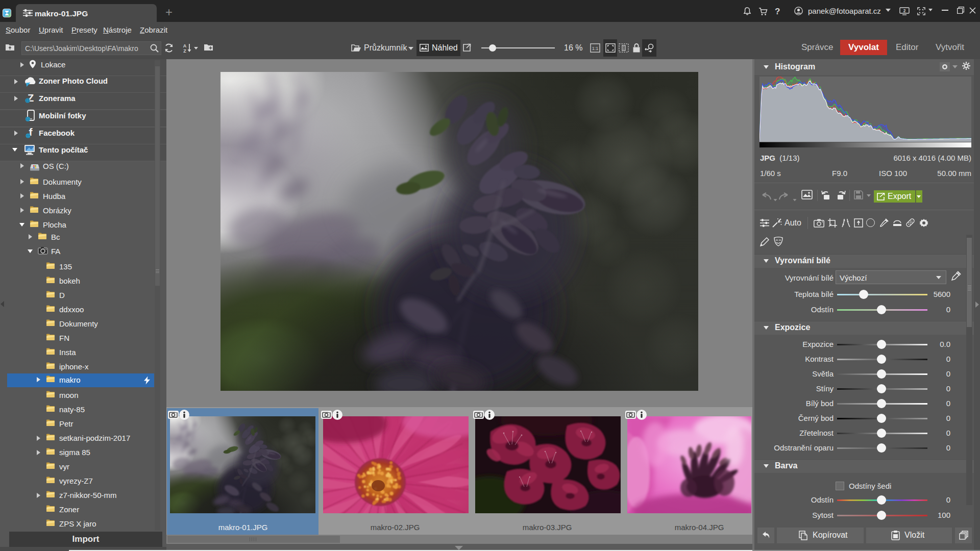 Image resolution: width=980 pixels, height=551 pixels. I want to click on svg-text: 2, so click(904, 11).